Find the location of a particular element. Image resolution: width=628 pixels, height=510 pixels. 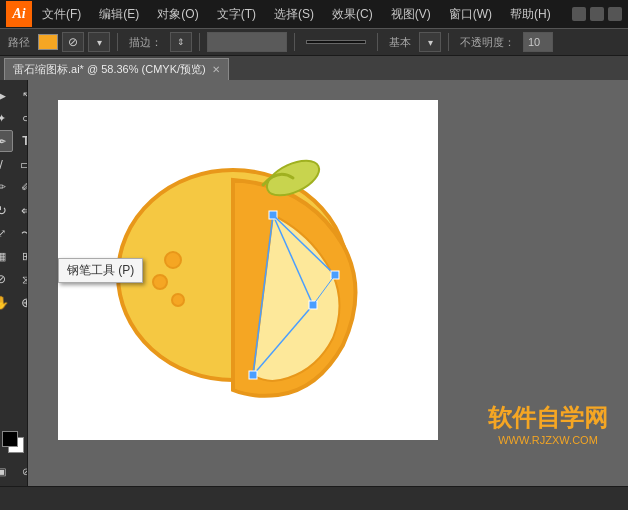

pencil-tool: ✐ is located at coordinates (21, 187).